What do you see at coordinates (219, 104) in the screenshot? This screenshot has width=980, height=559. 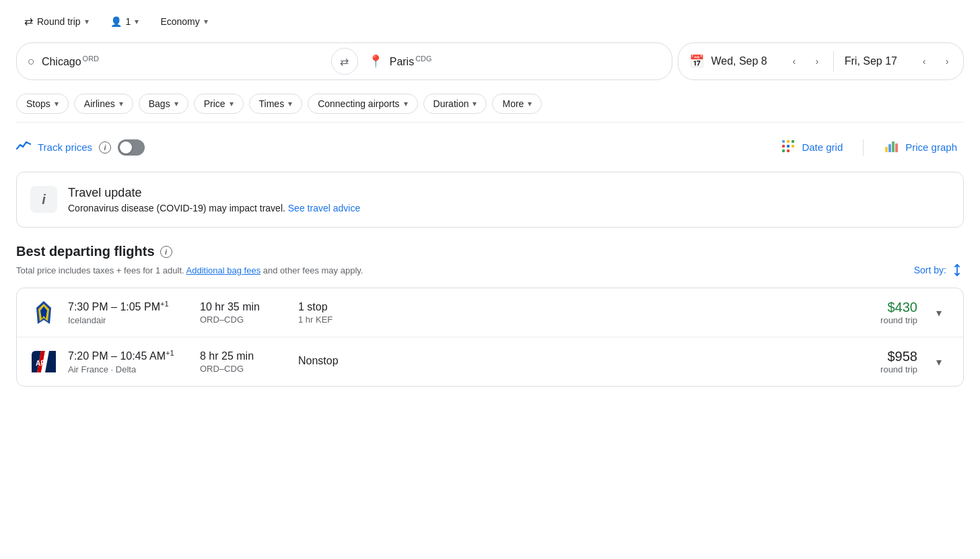 I see `filter-price: Price ▾` at bounding box center [219, 104].